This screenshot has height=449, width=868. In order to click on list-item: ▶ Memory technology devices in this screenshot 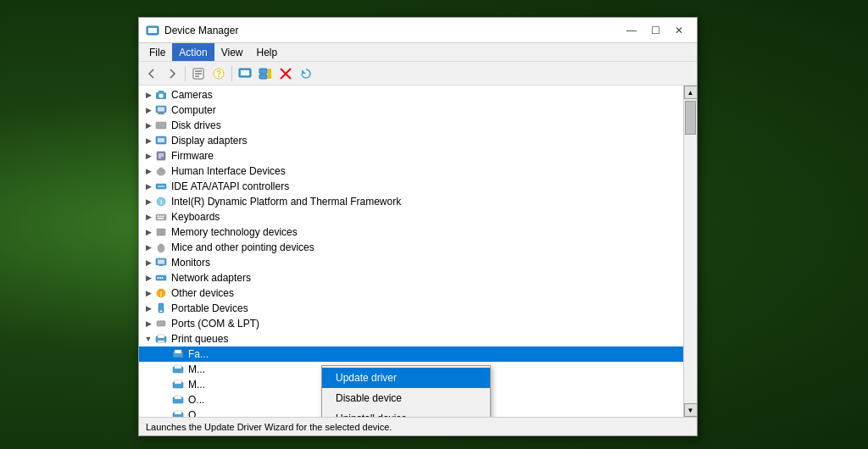, I will do `click(411, 232)`.